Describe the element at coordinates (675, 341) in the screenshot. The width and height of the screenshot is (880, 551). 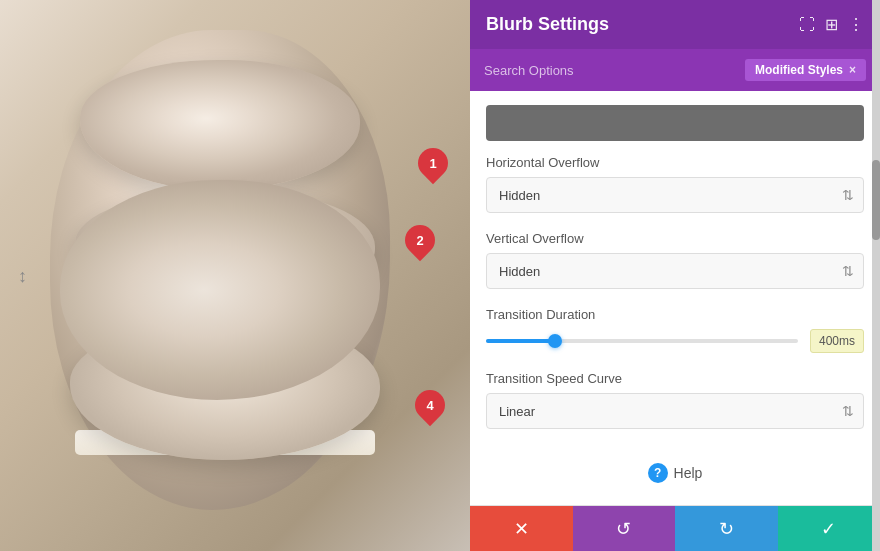
I see `transition-duration-slider-row: 400ms` at that location.